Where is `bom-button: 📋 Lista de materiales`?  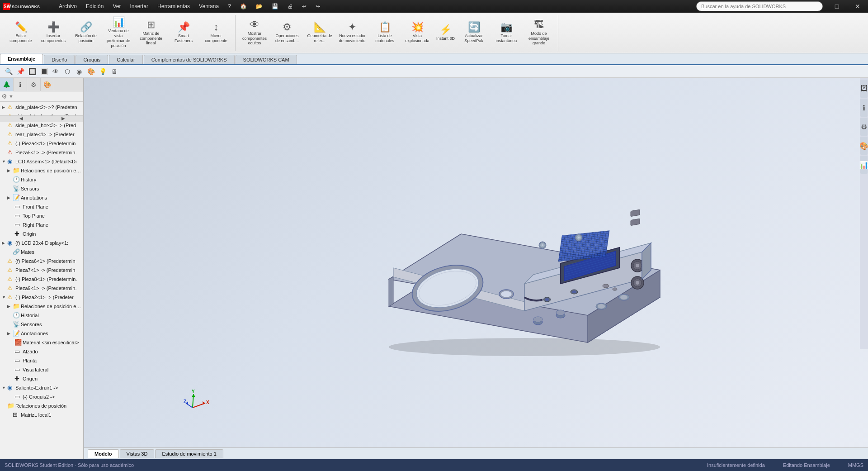
bom-button: 📋 Lista de materiales is located at coordinates (385, 33).